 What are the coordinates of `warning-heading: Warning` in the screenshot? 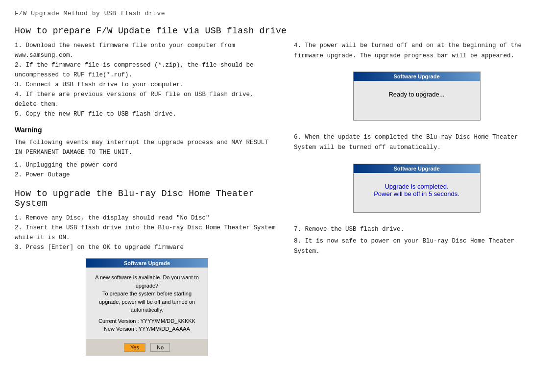 It's located at (147, 130).